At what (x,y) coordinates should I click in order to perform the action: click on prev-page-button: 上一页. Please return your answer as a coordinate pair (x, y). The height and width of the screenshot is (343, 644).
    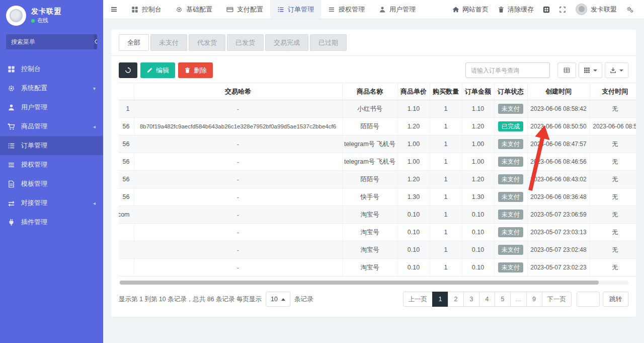
    Looking at the image, I should click on (418, 299).